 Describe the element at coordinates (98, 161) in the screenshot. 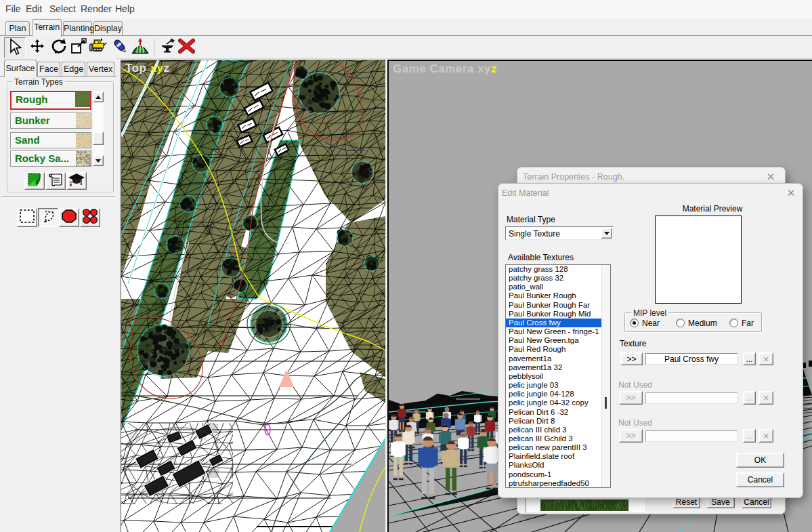

I see `terrain-scroll-down` at that location.